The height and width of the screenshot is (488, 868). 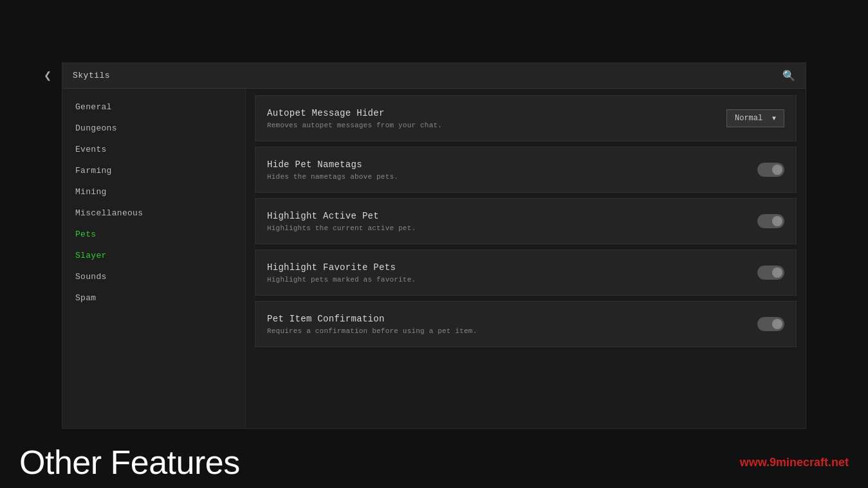 What do you see at coordinates (755, 118) in the screenshot?
I see `autopet-dropdown: Normal ▼` at bounding box center [755, 118].